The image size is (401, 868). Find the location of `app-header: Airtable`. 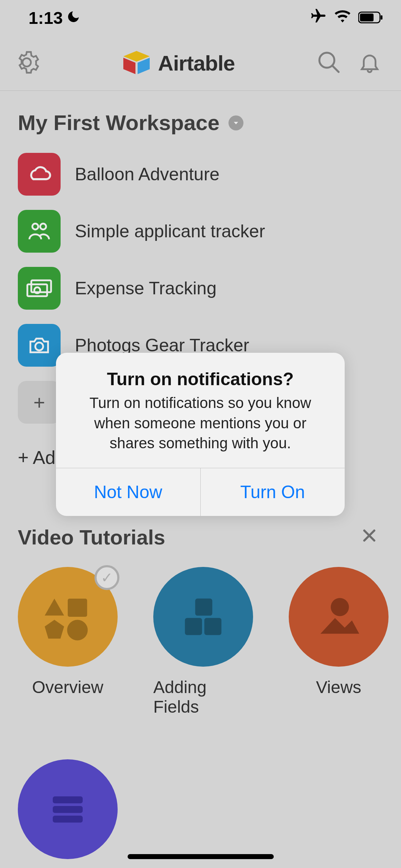

app-header: Airtable is located at coordinates (200, 63).